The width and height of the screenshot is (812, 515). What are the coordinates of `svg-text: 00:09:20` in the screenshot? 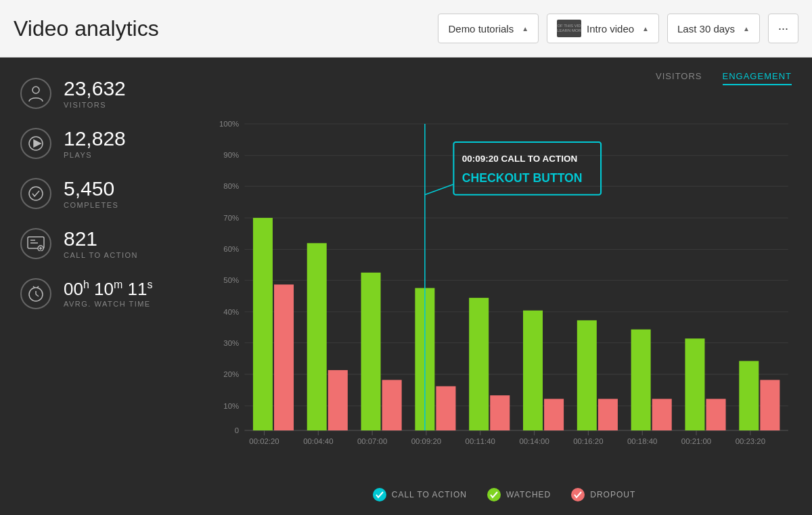 It's located at (426, 441).